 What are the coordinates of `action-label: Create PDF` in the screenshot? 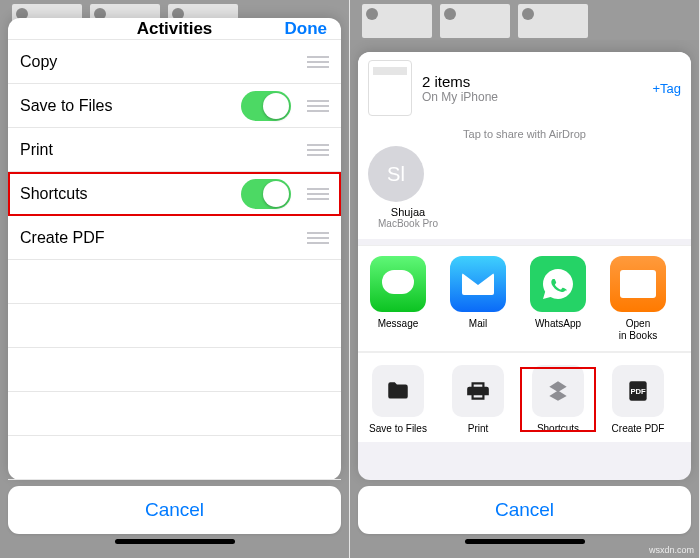 It's located at (638, 428).